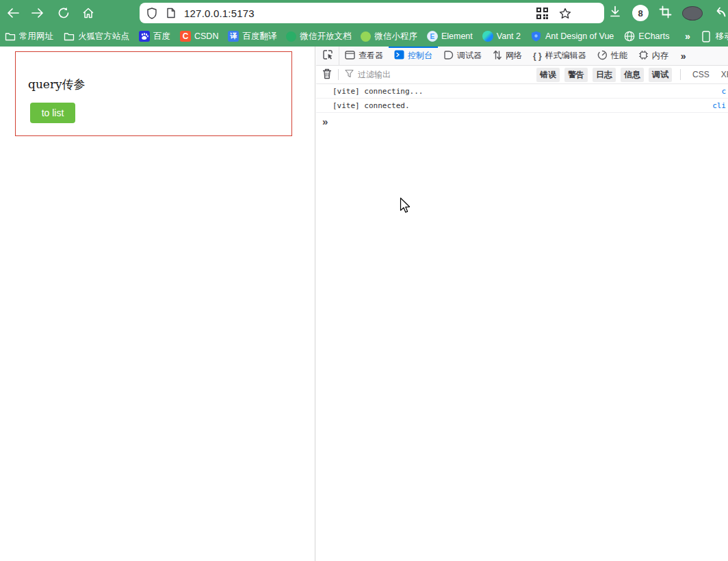  What do you see at coordinates (720, 14) in the screenshot?
I see `extension-arrow-icon` at bounding box center [720, 14].